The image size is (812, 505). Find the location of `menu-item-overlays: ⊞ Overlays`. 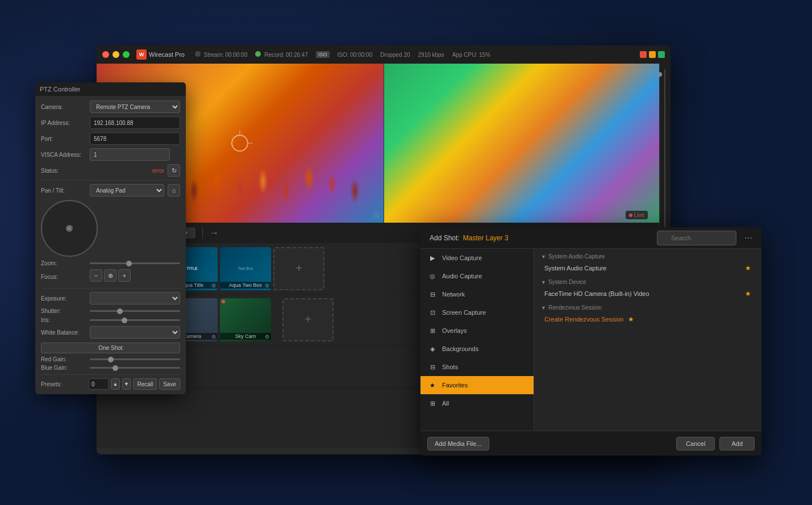

menu-item-overlays: ⊞ Overlays is located at coordinates (477, 331).